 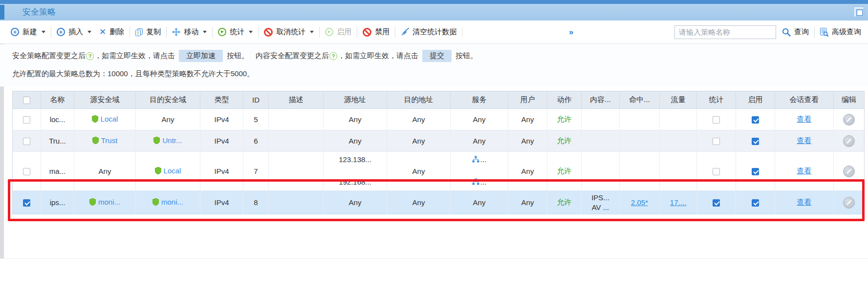 I want to click on submit-button: 提交, so click(x=437, y=56).